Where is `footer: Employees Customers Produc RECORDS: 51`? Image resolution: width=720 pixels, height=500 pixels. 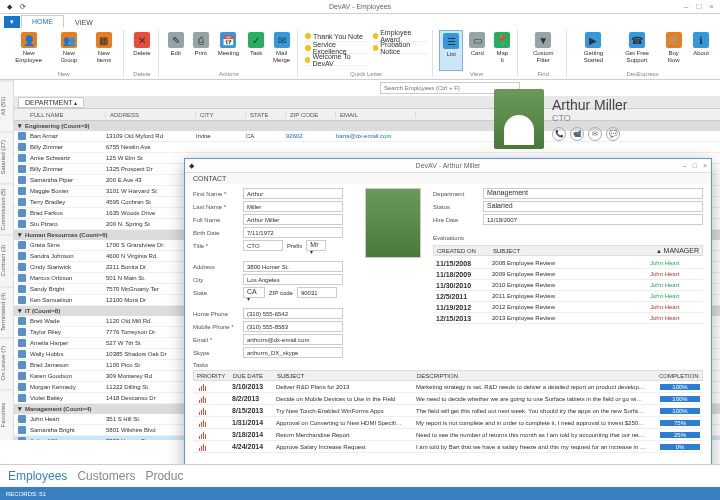
footer: Employees Customers Produc RECORDS: 51 is located at coordinates (360, 482).